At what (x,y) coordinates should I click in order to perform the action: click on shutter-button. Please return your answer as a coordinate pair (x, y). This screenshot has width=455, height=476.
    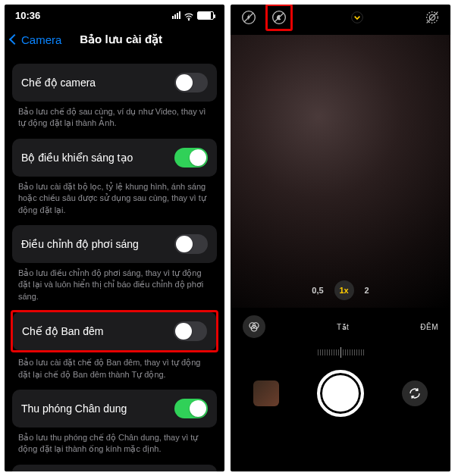
    Looking at the image, I should click on (340, 393).